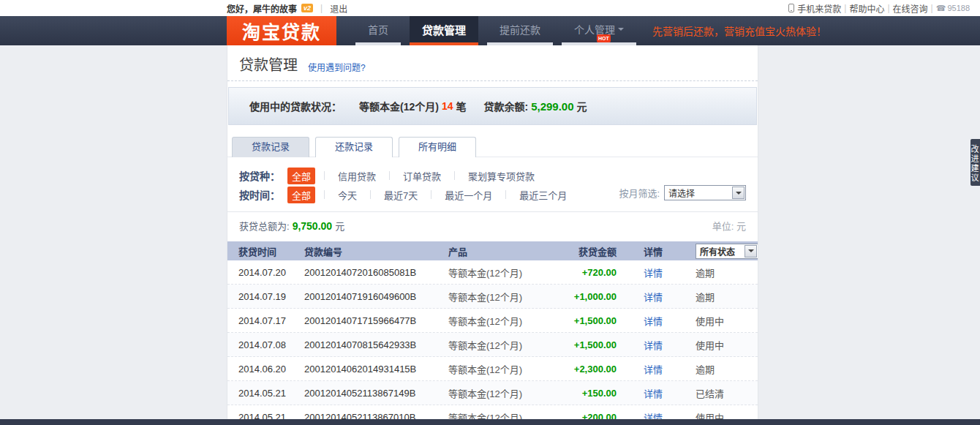  I want to click on hotline-number: 95188, so click(958, 8).